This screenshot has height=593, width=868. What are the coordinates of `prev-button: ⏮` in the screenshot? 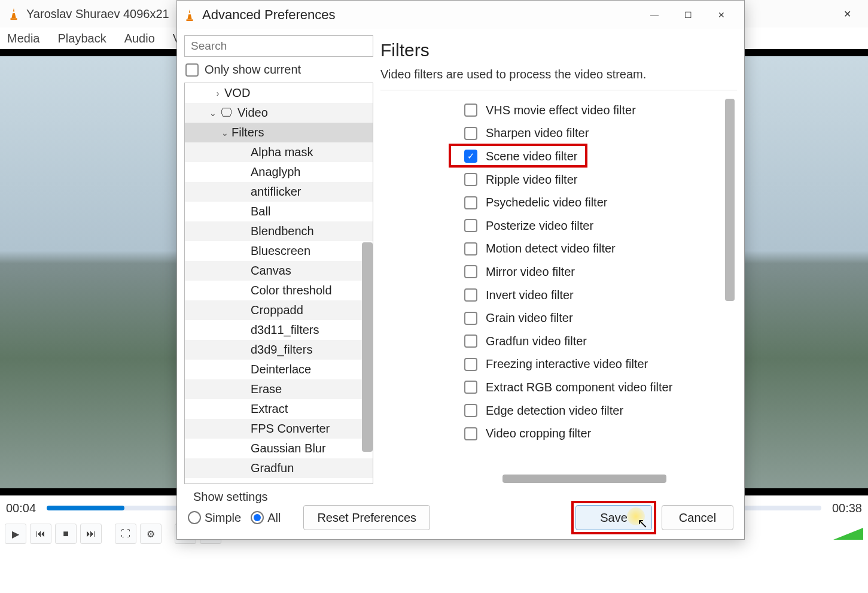 It's located at (41, 534).